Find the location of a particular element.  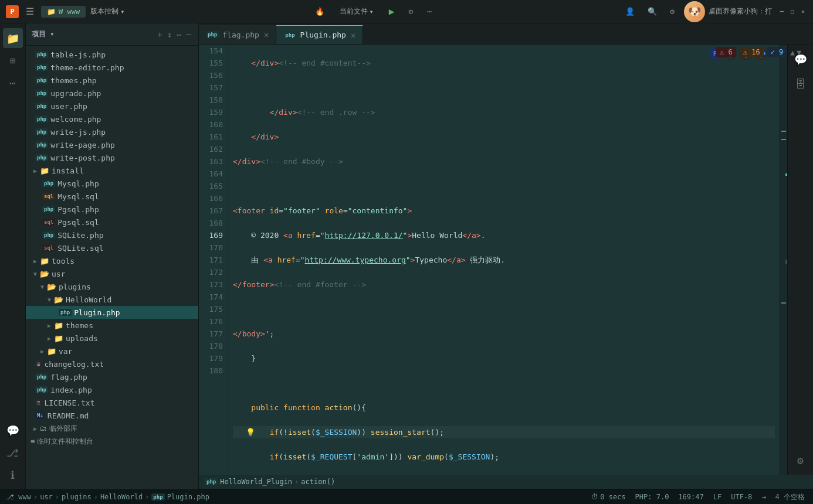

file-readme: M↓ README.md is located at coordinates (112, 416).